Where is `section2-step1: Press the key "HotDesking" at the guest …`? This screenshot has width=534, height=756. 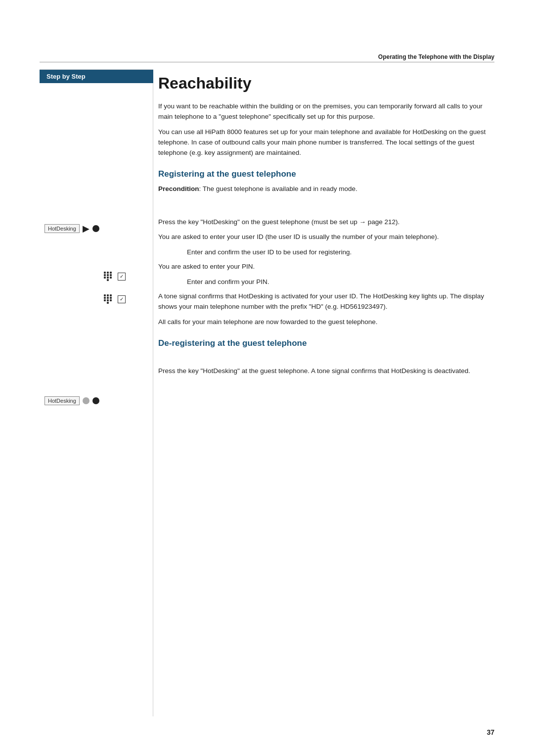
section2-step1: Press the key "HotDesking" at the guest … is located at coordinates (326, 371).